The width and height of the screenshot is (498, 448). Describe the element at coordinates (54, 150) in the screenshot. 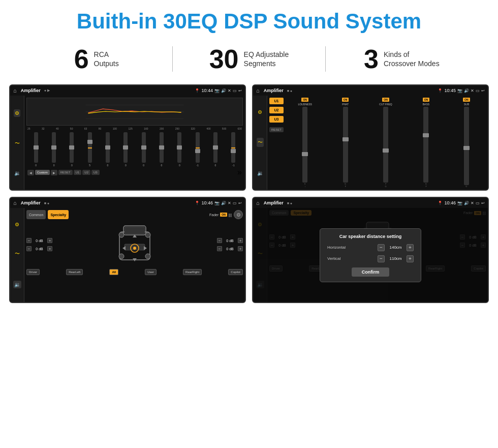

I see `fader-2: 0` at that location.